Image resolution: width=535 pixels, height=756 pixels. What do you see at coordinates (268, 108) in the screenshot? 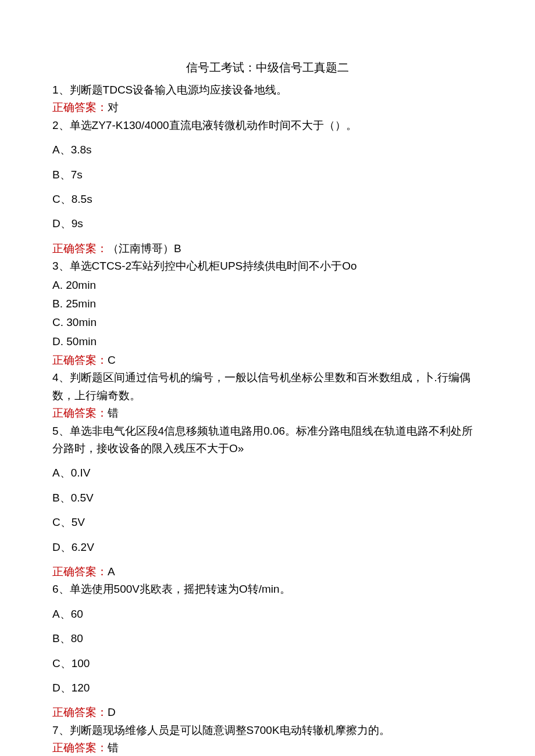
I see `answer-line: 正确答案：对` at bounding box center [268, 108].